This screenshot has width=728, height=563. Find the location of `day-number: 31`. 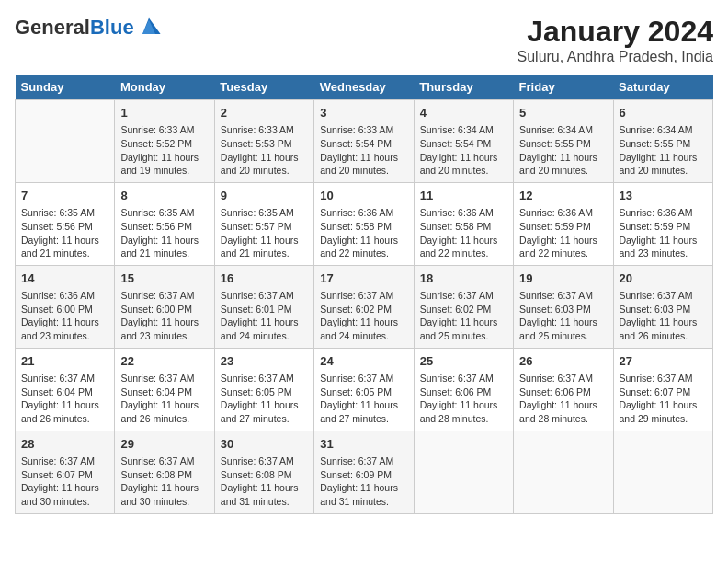

day-number: 31 is located at coordinates (364, 444).